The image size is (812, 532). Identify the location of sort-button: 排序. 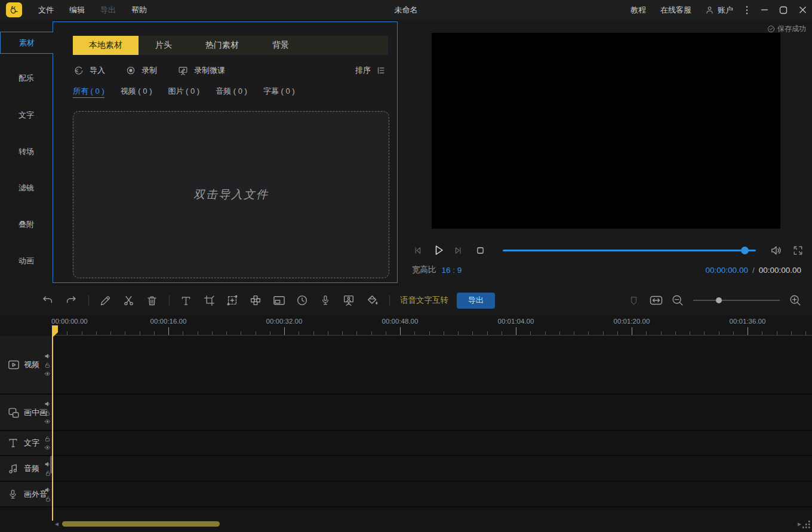
(371, 70).